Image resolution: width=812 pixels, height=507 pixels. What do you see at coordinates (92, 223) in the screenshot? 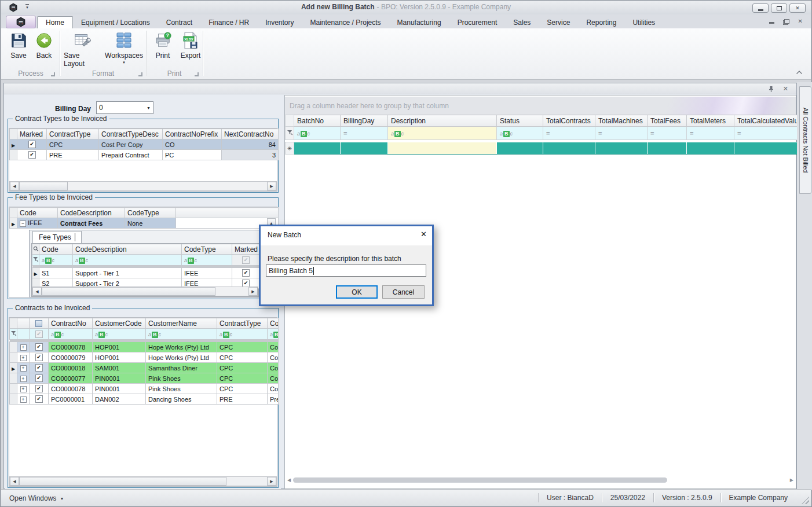
I see `cell: Contract Fees` at bounding box center [92, 223].